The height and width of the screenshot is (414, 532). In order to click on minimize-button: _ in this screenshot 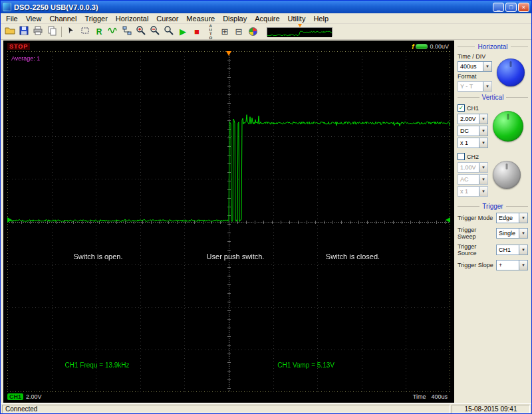, I will do `click(499, 7)`.